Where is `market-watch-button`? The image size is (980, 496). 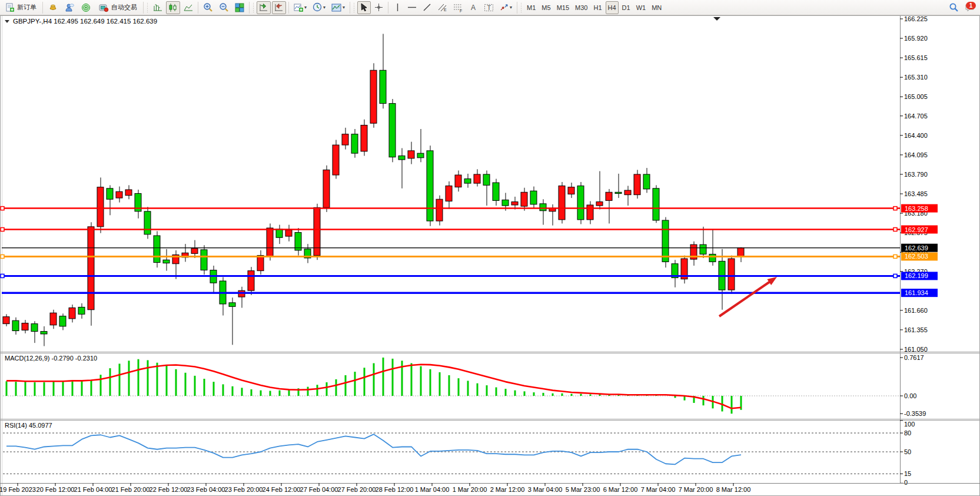
market-watch-button is located at coordinates (53, 8).